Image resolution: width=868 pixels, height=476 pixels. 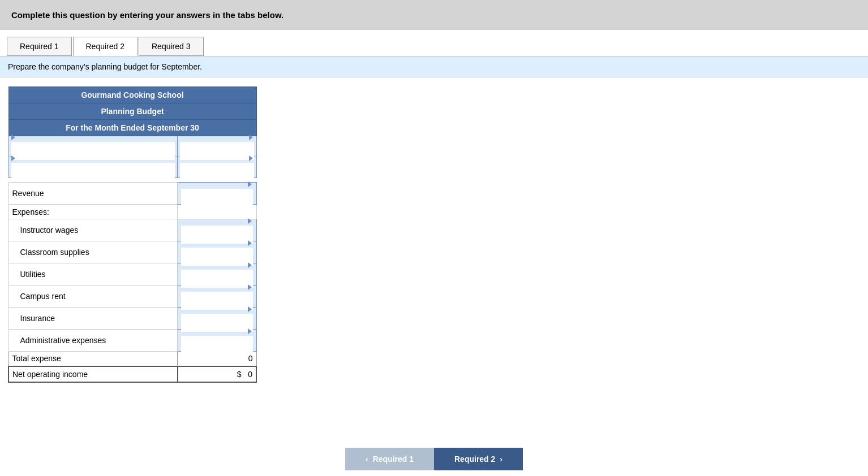 I want to click on instruction-bar: Complete this question by entering your …, so click(x=434, y=15).